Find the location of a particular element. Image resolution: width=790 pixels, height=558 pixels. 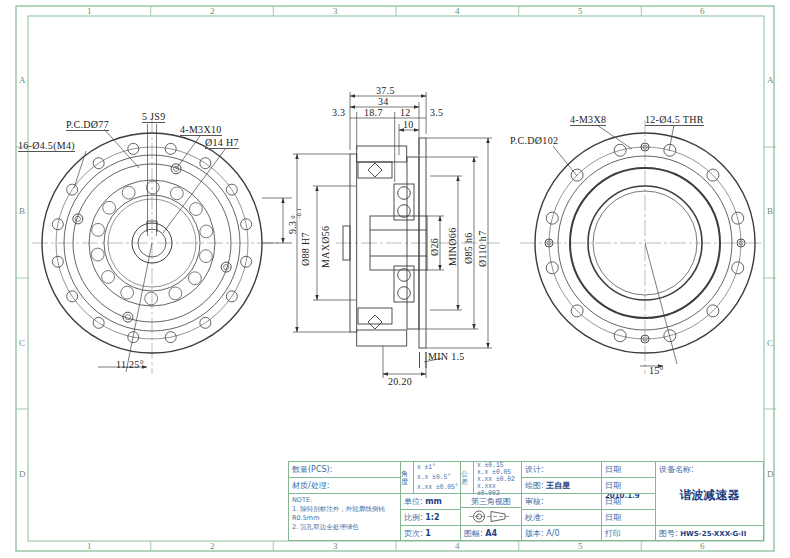

dim-keyway: 5 JS9 is located at coordinates (154, 117).